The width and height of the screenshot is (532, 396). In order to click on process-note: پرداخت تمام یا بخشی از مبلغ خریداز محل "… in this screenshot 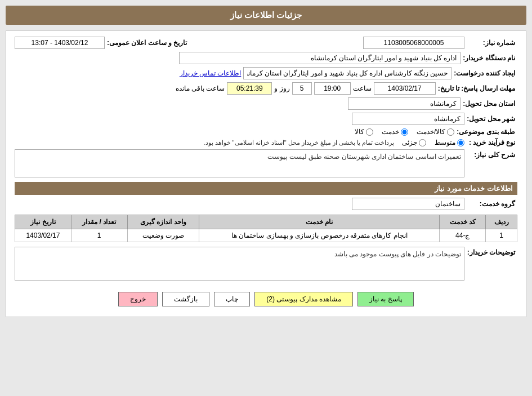, I will do `click(298, 143)`.